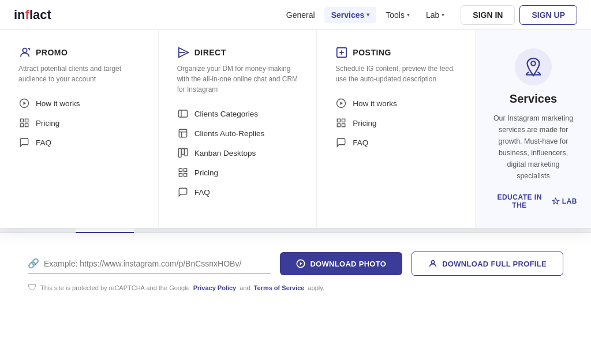 Image resolution: width=591 pixels, height=364 pixels. I want to click on posting-col: POSTING Schedule IG content, preview the…, so click(396, 129).